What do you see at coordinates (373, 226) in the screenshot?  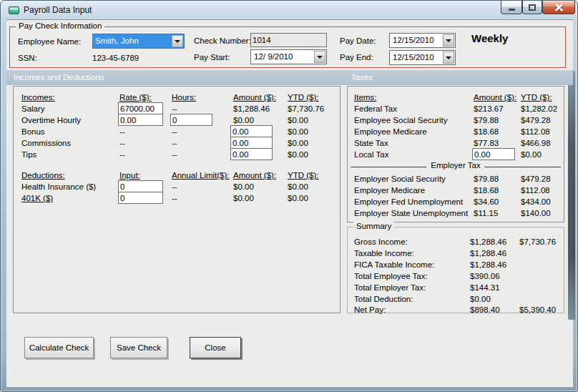 I see `summary-group-label: Summary` at bounding box center [373, 226].